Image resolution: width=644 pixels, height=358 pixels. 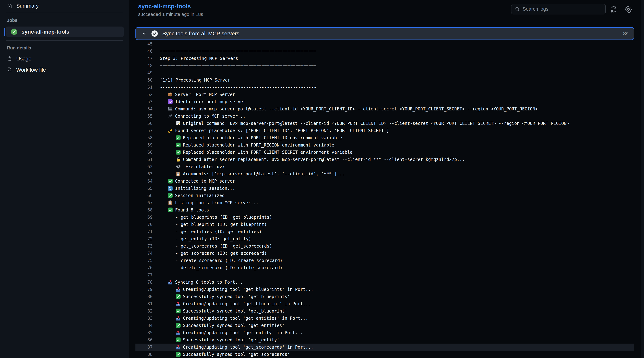 I want to click on log-line-number: 75, so click(x=144, y=261).